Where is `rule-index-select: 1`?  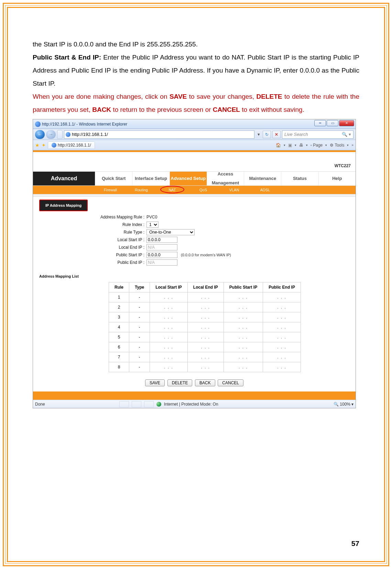
rule-index-select: 1 is located at coordinates (153, 225).